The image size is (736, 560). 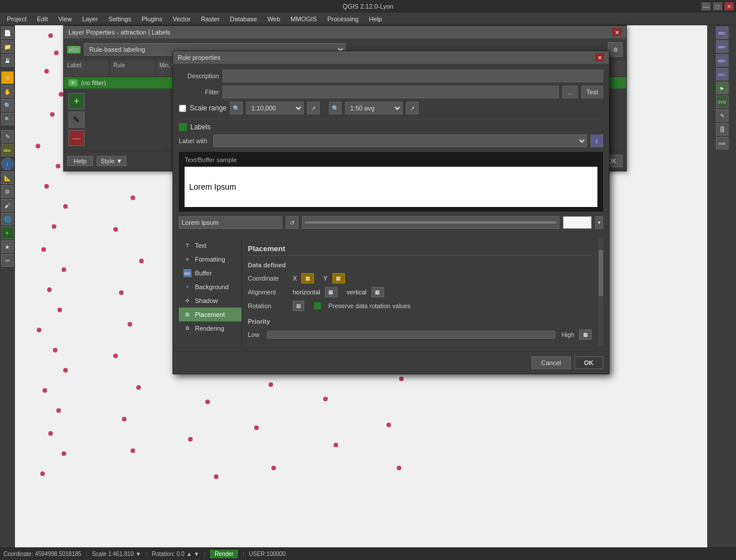 What do you see at coordinates (120, 19) in the screenshot?
I see `menu-settings: Settings` at bounding box center [120, 19].